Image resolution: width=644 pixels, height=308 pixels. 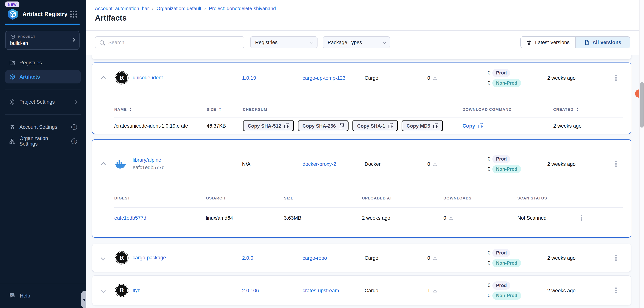 What do you see at coordinates (271, 78) in the screenshot?
I see `artifact-version-link: 1.0.19` at bounding box center [271, 78].